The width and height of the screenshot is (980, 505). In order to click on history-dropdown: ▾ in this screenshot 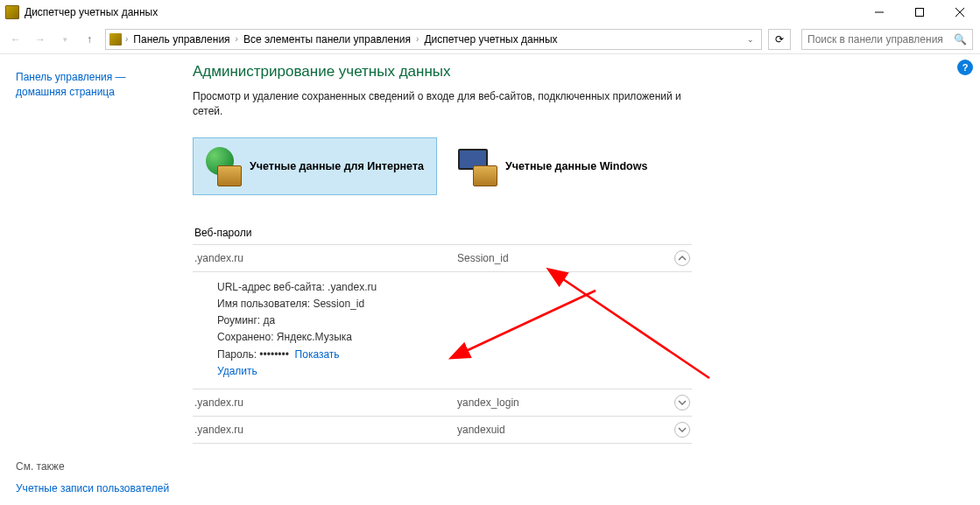, I will do `click(65, 39)`.